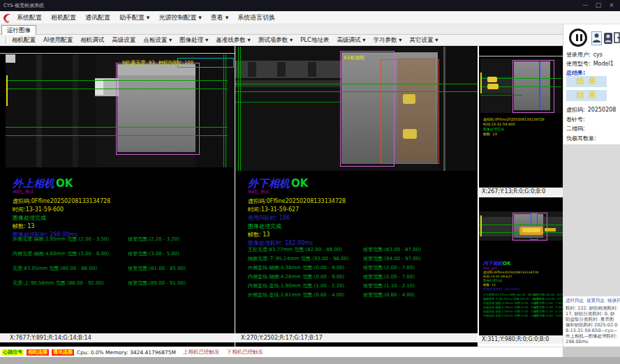 Image resolution: width=620 pixels, height=364 pixels. Describe the element at coordinates (356, 250) in the screenshot. I see `measure-row: 主轮宽度:83.77mm 范围:(82.00 - 88.00)报警范围:(83.…` at that location.